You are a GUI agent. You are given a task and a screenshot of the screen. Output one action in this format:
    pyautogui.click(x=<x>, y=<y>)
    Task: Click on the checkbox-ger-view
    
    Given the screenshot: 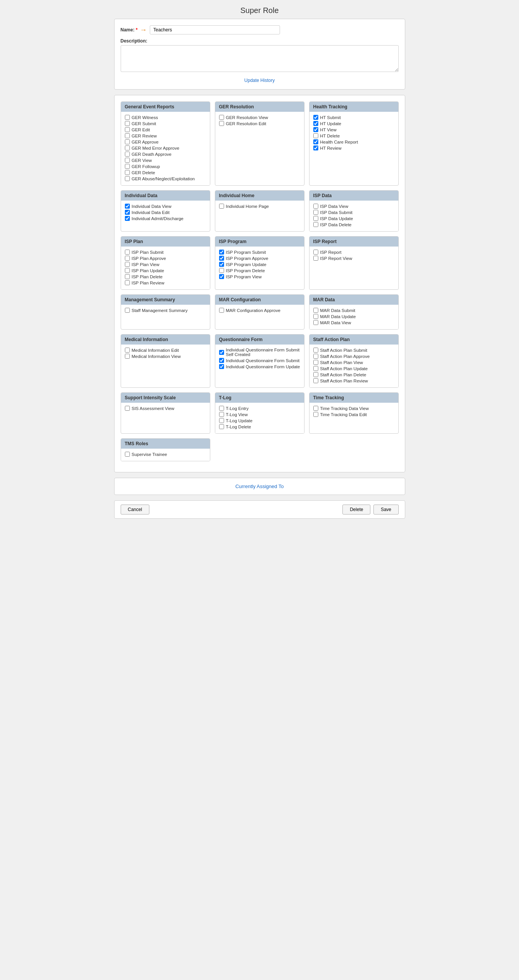 What is the action you would take?
    pyautogui.click(x=127, y=160)
    